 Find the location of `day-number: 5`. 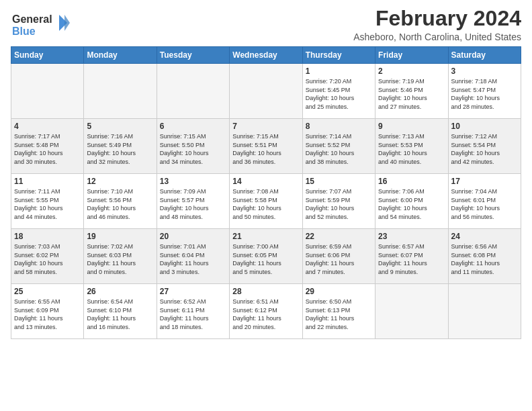

day-number: 5 is located at coordinates (120, 126).